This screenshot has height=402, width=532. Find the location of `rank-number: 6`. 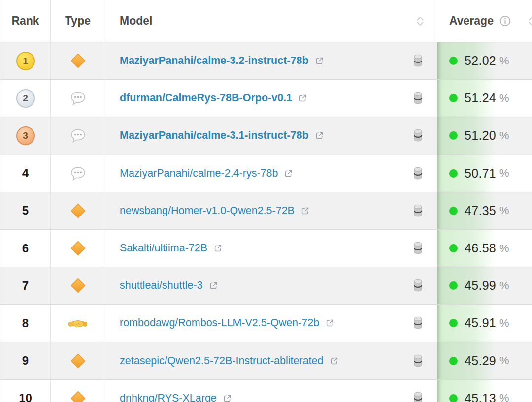

rank-number: 6 is located at coordinates (26, 248).